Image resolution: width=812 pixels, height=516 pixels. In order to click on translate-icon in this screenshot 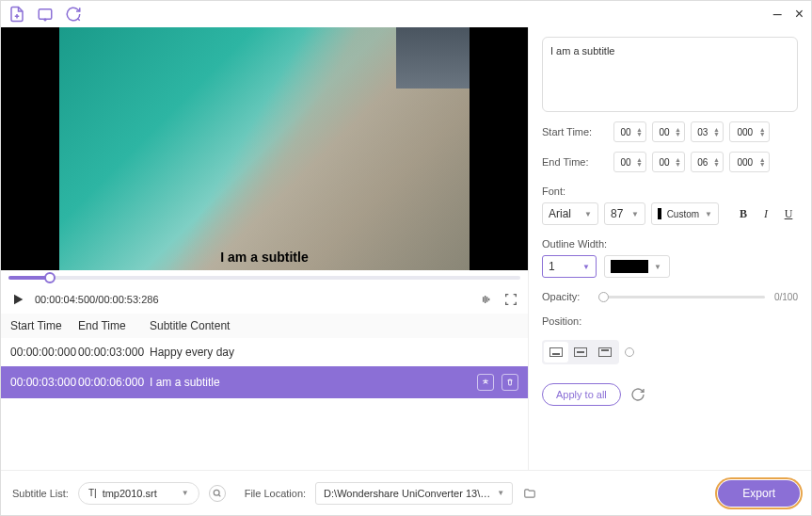, I will do `click(486, 382)`.